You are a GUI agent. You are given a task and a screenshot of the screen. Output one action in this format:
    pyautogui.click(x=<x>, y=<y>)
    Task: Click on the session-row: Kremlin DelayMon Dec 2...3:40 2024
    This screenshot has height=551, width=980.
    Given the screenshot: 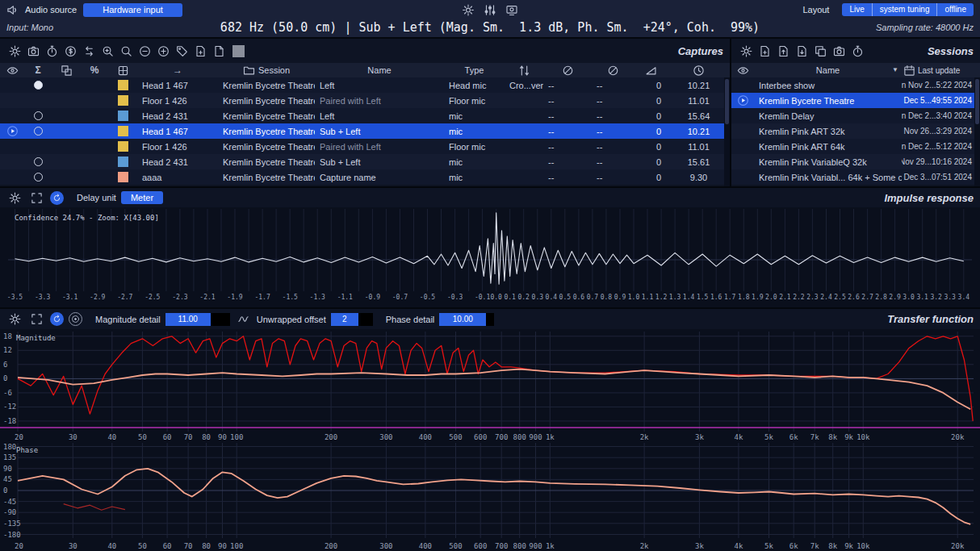 What is the action you would take?
    pyautogui.click(x=856, y=116)
    